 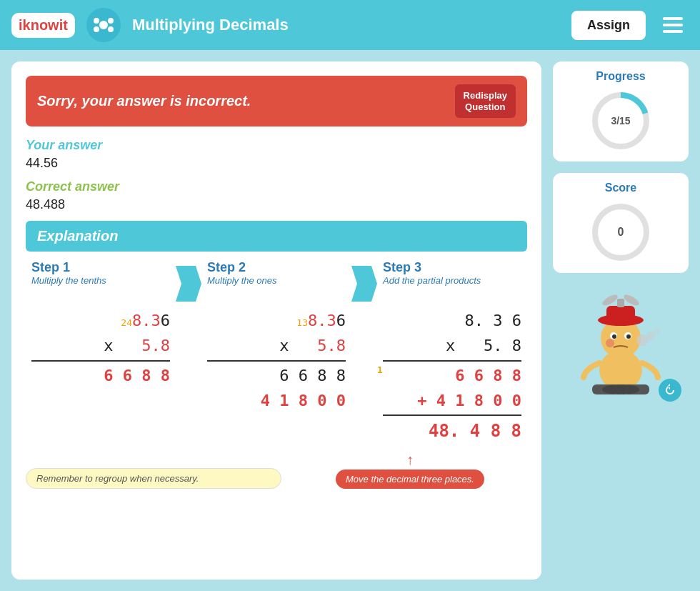 What do you see at coordinates (410, 479) in the screenshot?
I see `decimal-note: Move the decimal three places.` at bounding box center [410, 479].